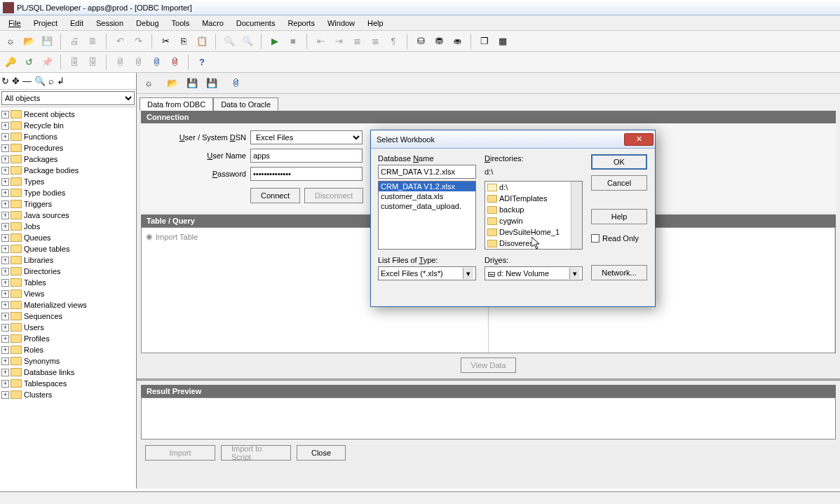  What do you see at coordinates (11, 62) in the screenshot?
I see `key-icon: 🔑` at bounding box center [11, 62].